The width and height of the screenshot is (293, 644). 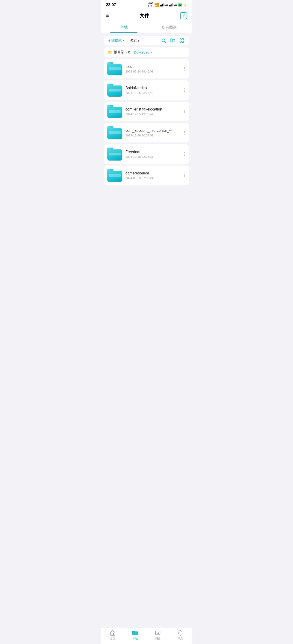 What do you see at coordinates (153, 176) in the screenshot?
I see `file-info-gameresource: gameresource 2024-09-23 07:09:24` at bounding box center [153, 176].